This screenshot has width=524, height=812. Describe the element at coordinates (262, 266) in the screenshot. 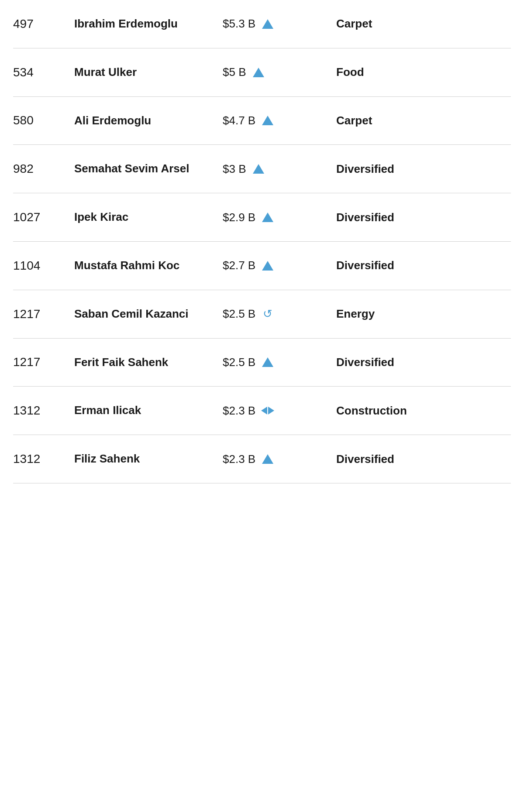

I see `table-row: 1104Mustafa Rahmi Koc$2.7 BDiversified` at that location.